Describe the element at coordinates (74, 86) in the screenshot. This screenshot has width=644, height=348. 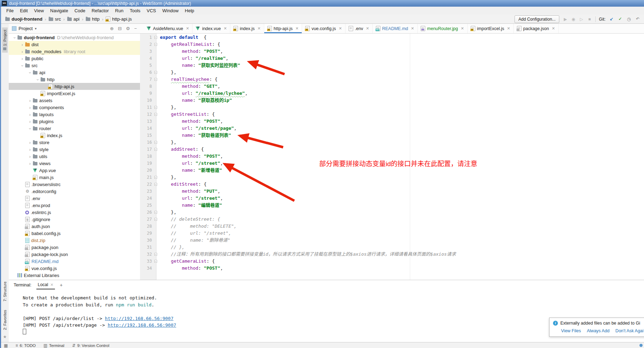
I see `tree-item-http-api.js: http-api.js` at that location.